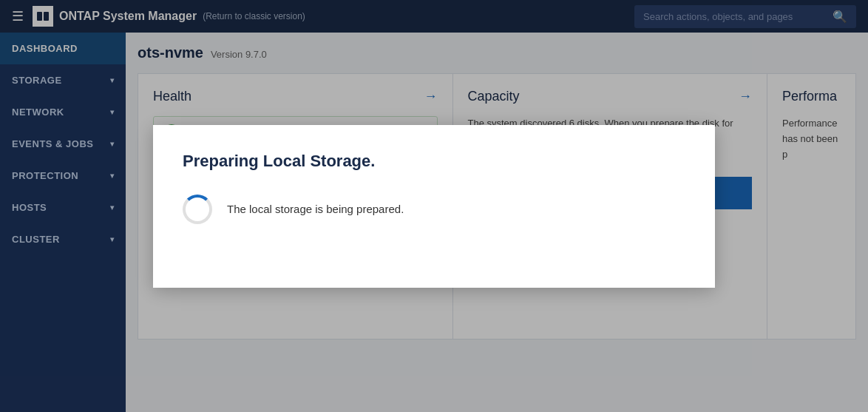 Image resolution: width=868 pixels, height=412 pixels. Describe the element at coordinates (434, 161) in the screenshot. I see `dialog-title: Preparing Local Storage.` at that location.